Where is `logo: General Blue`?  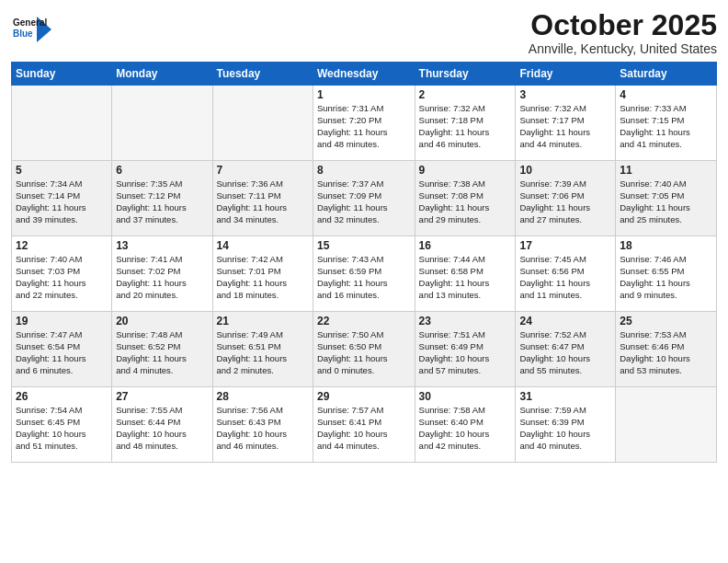 logo: General Blue is located at coordinates (31, 28).